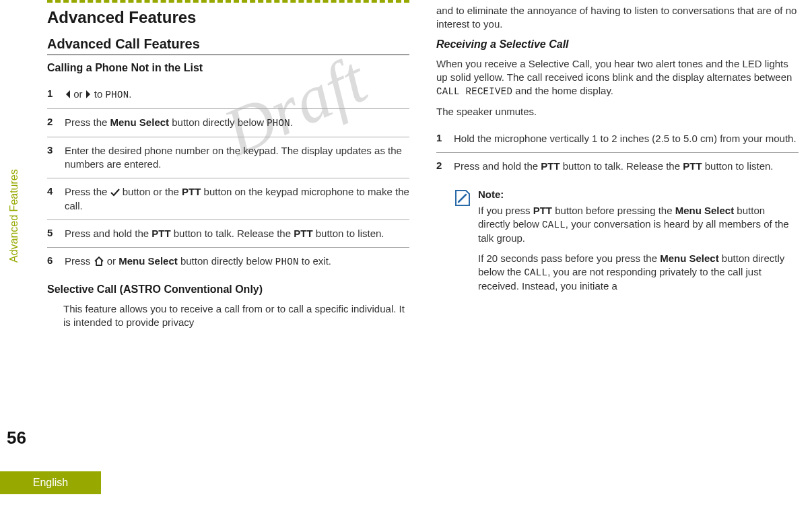  I want to click on page-number: 56, so click(16, 438).